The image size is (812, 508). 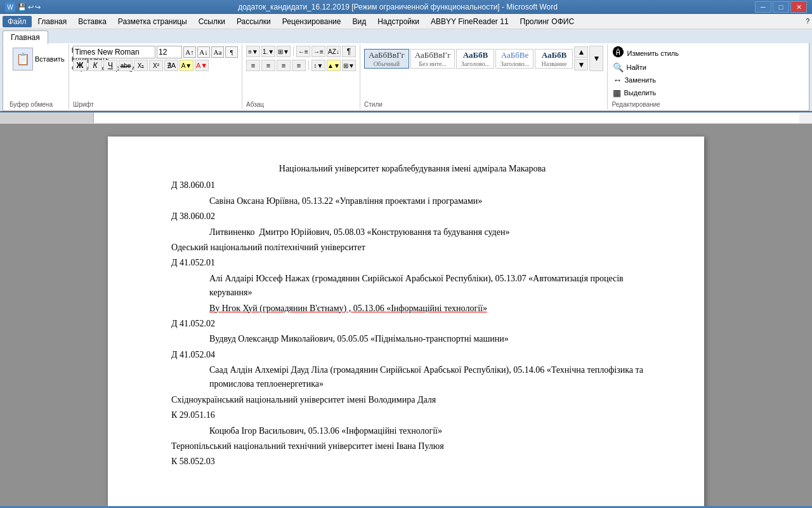 What do you see at coordinates (110, 65) in the screenshot?
I see `underline-button: Ч` at bounding box center [110, 65].